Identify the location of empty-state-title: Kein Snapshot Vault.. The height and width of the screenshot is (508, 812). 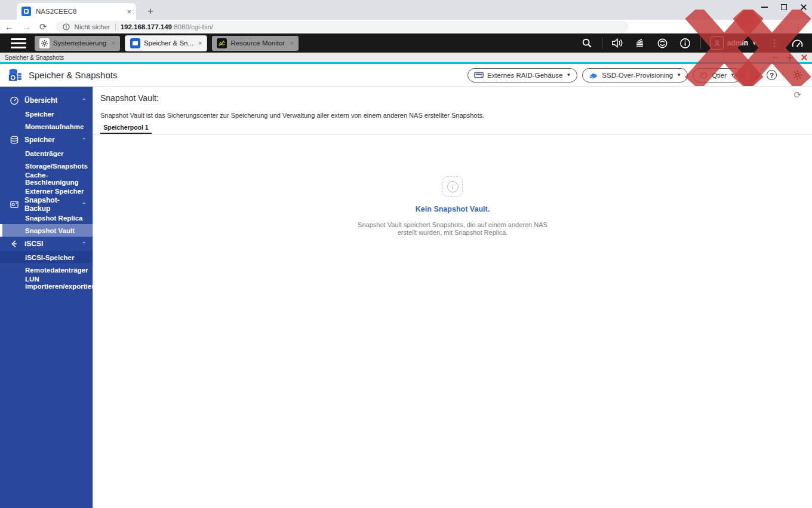
(453, 209).